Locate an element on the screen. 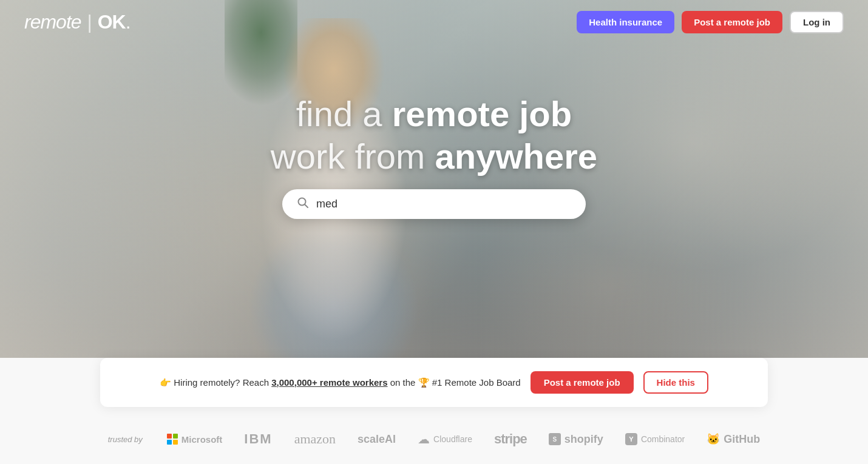 The width and height of the screenshot is (868, 464). health-insurance-button: Health insurance is located at coordinates (625, 22).